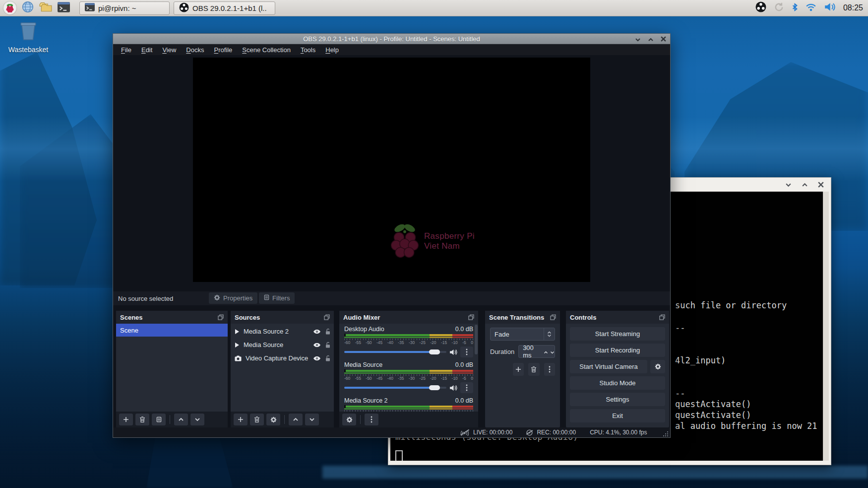 The width and height of the screenshot is (868, 488). I want to click on obs-titlebar: OBS 29.0.2.1-1+b1 (linux) - Profile: Unt…, so click(392, 39).